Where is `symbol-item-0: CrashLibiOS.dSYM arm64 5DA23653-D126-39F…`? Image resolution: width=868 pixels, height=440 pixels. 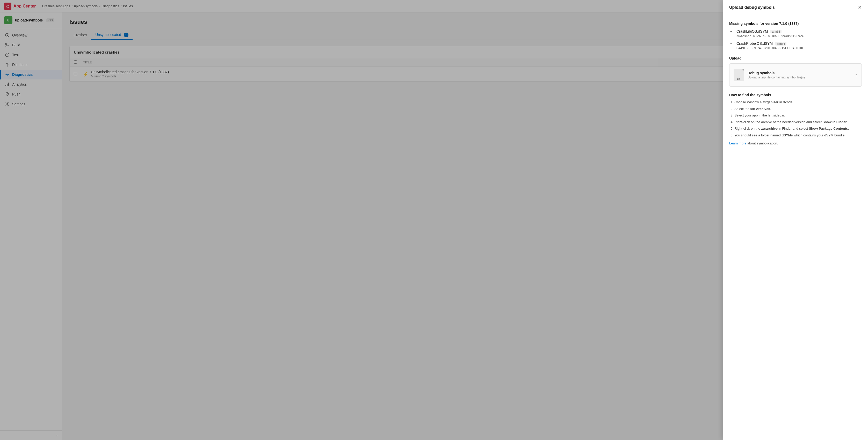
symbol-item-0: CrashLibiOS.dSYM arm64 5DA23653-D126-39F… is located at coordinates (798, 34).